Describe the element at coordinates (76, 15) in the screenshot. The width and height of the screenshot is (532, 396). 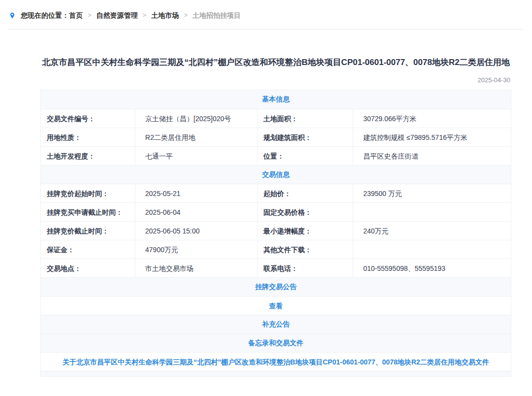
I see `breadcrumb-item-home: 首页` at that location.